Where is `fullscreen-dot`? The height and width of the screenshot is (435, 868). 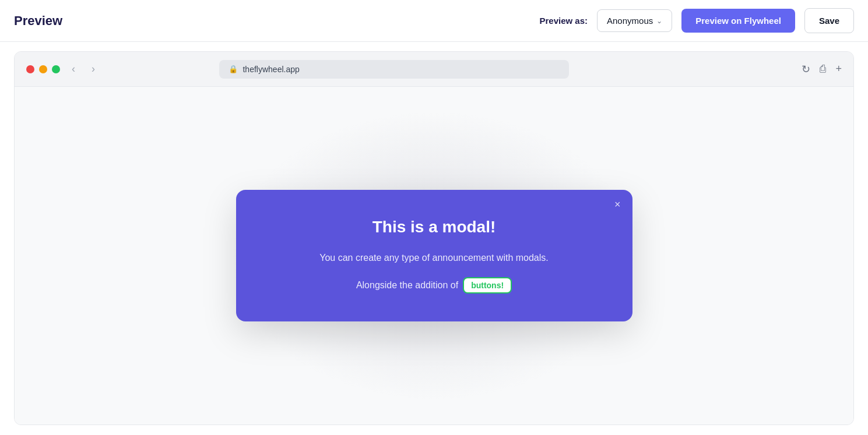 fullscreen-dot is located at coordinates (56, 69).